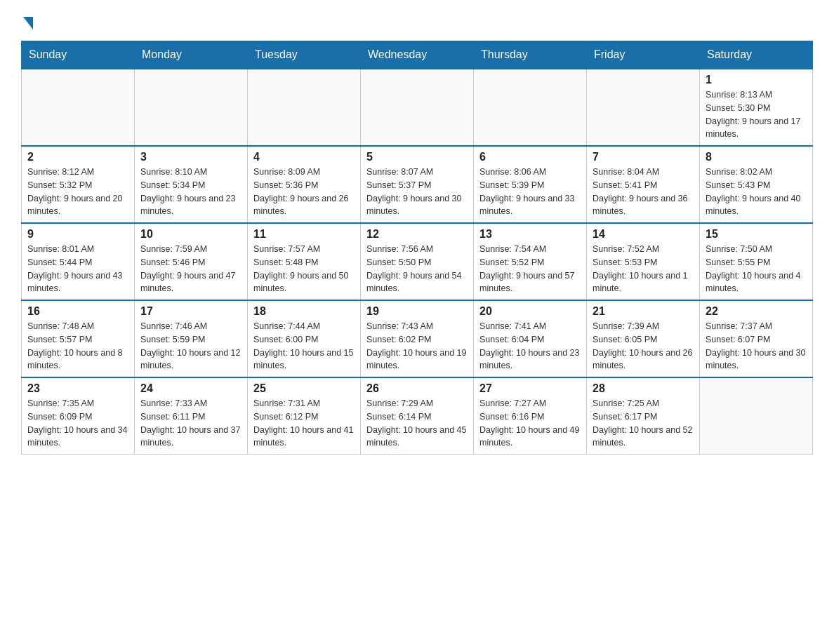 This screenshot has height=644, width=834. What do you see at coordinates (27, 22) in the screenshot?
I see `logo` at bounding box center [27, 22].